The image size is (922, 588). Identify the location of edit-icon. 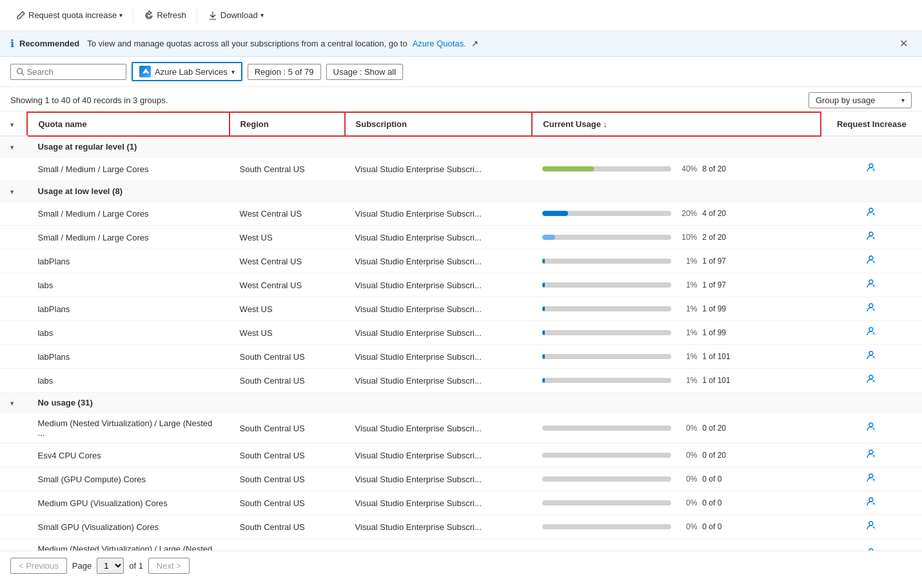
(21, 15).